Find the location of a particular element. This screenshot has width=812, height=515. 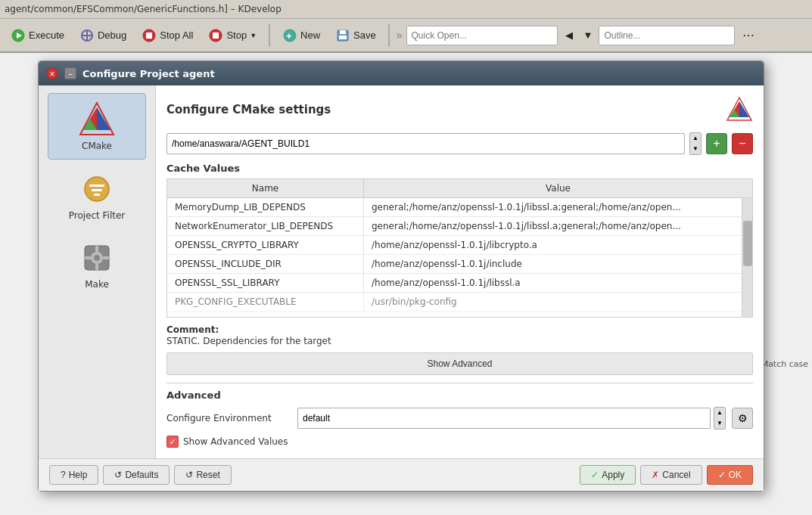

reset-icon: ↺ is located at coordinates (189, 475).